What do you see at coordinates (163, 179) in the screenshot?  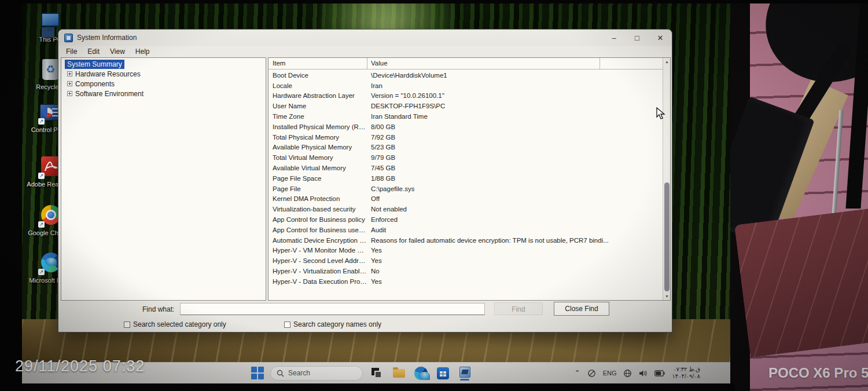 I see `category-tree-panel: System Summary Hardware Resources Compon…` at bounding box center [163, 179].